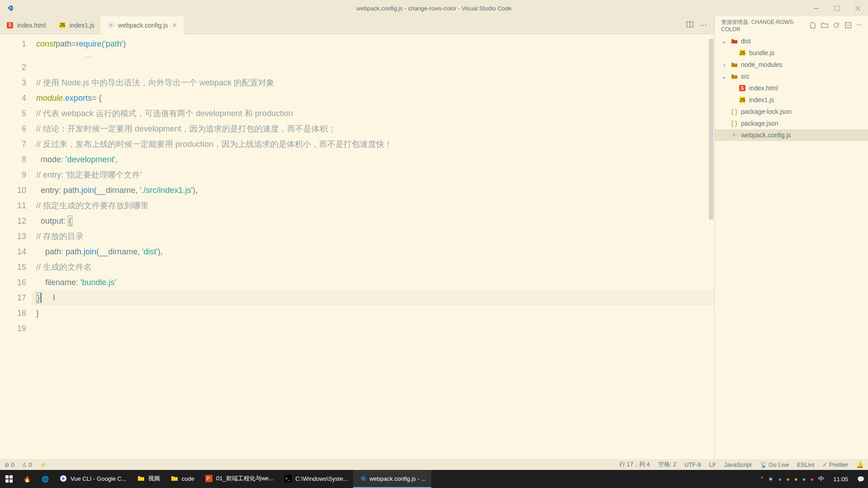 The height and width of the screenshot is (488, 868). Describe the element at coordinates (825, 25) in the screenshot. I see `new-folder-icon` at that location.